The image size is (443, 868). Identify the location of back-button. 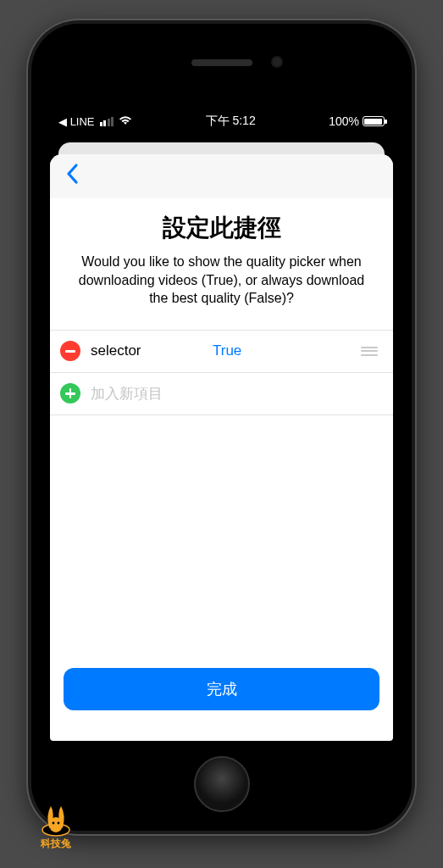
(73, 176).